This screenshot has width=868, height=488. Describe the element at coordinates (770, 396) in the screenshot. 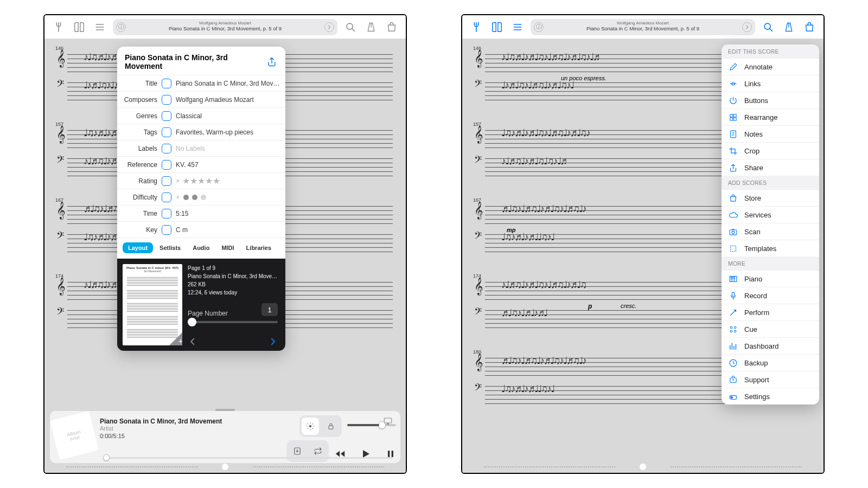

I see `menu-item-settings: Settings` at that location.